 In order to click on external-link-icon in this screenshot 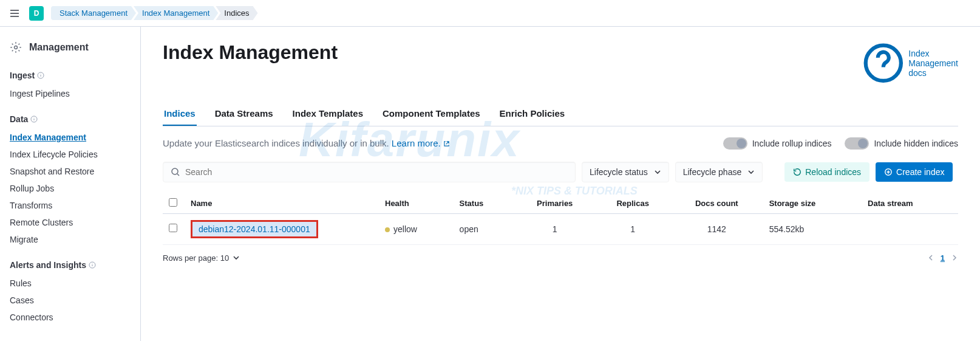, I will do `click(447, 143)`.